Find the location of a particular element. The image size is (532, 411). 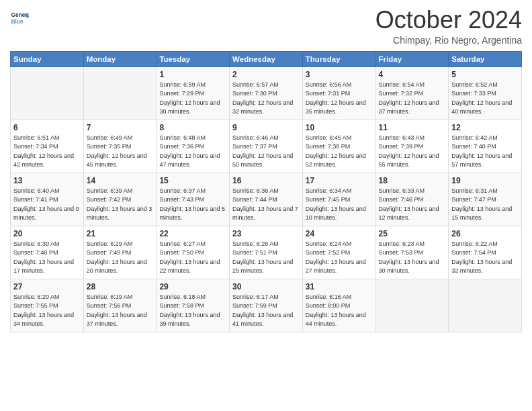

day-info: Sunrise: 6:42 AMSunset: 7:40 PMDaylight:… is located at coordinates (485, 152).